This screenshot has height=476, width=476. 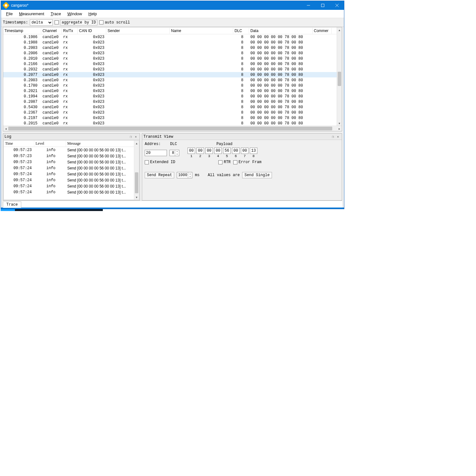 I want to click on trace-row: 0.1780candle0rx0x023800 00 00 00 00 78 0…, so click(x=173, y=86).